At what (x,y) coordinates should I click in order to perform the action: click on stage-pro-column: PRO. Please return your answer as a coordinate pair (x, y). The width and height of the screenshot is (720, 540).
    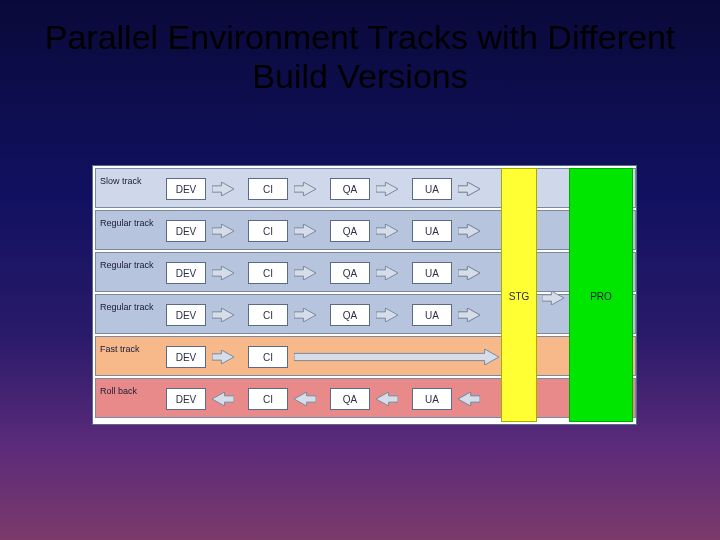
    Looking at the image, I should click on (601, 295).